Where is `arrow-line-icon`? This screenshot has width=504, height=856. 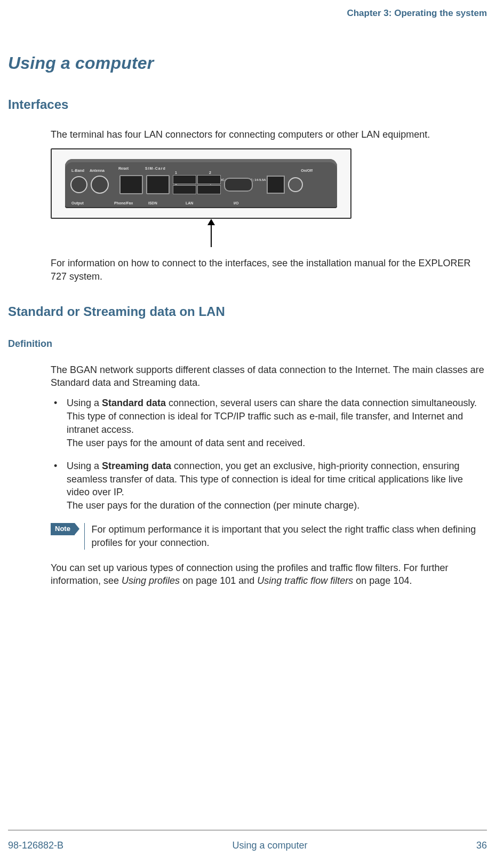
arrow-line-icon is located at coordinates (211, 234).